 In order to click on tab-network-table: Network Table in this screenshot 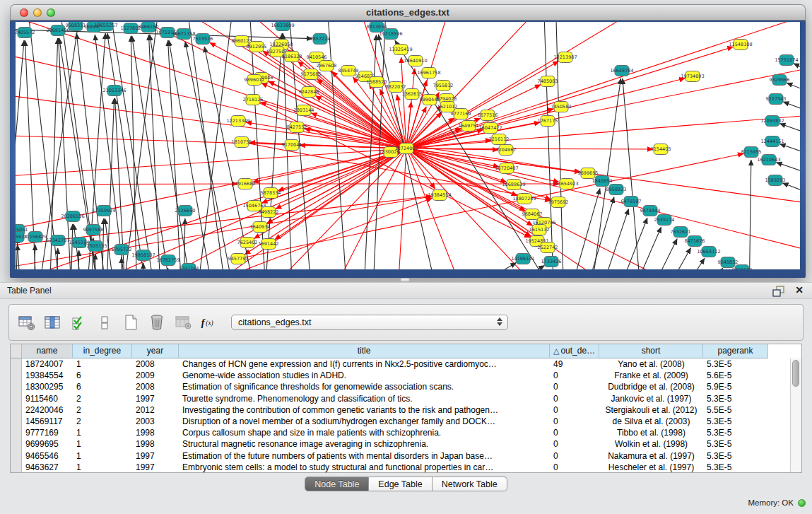, I will do `click(470, 484)`.